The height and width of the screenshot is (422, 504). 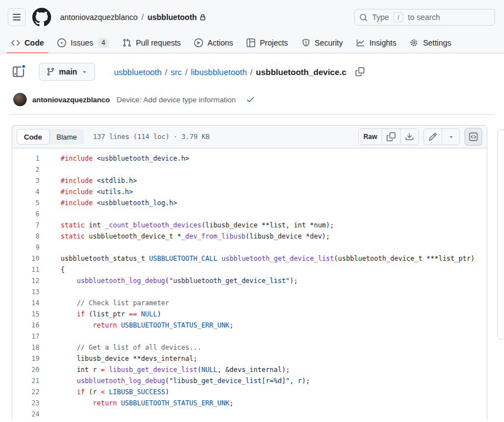 What do you see at coordinates (177, 17) in the screenshot?
I see `repo-link: usbbluetooth` at bounding box center [177, 17].